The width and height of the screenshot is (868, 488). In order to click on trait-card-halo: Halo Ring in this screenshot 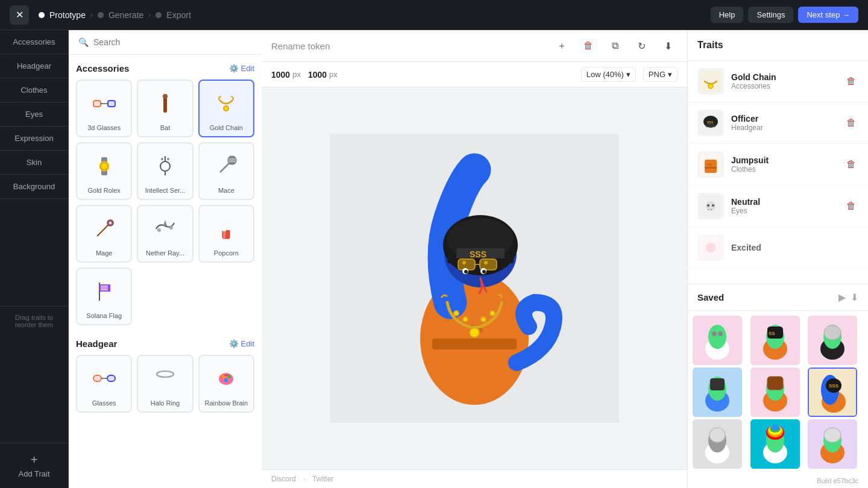, I will do `click(165, 384)`.